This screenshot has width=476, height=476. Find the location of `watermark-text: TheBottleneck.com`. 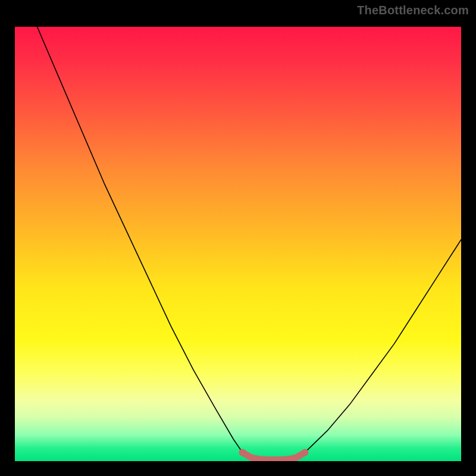

watermark-text: TheBottleneck.com is located at coordinates (413, 11).